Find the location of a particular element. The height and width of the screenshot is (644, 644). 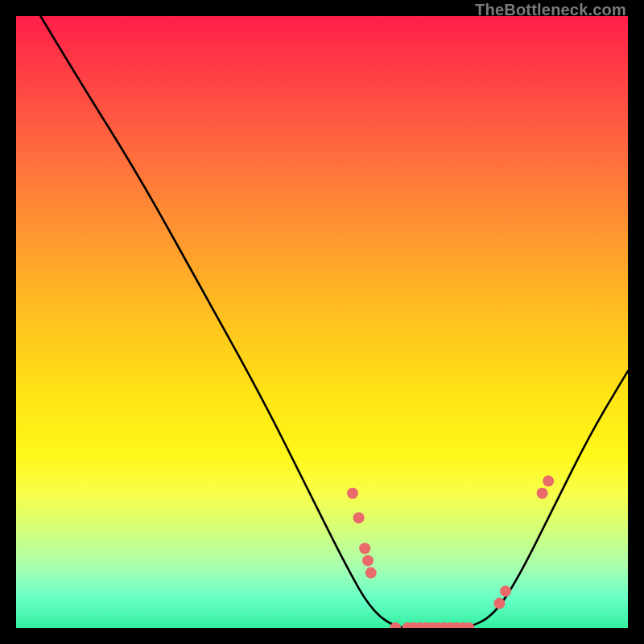

sample-point-markers is located at coordinates (451, 552).